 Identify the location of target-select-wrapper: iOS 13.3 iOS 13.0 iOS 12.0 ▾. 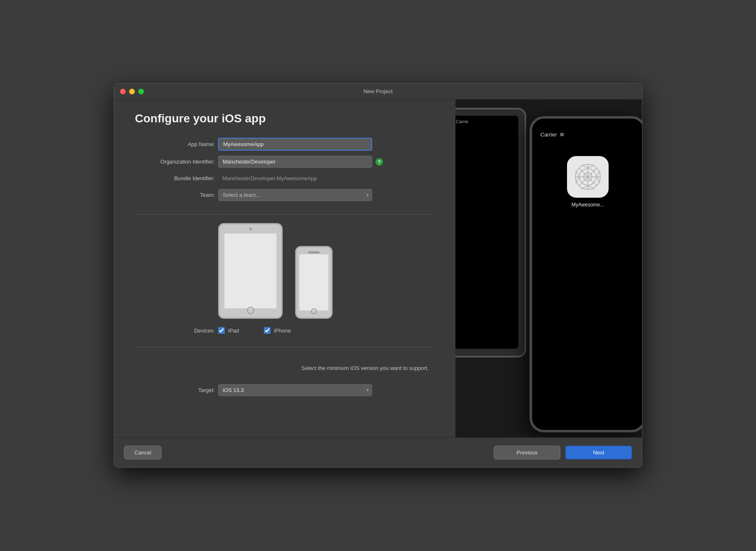
(295, 390).